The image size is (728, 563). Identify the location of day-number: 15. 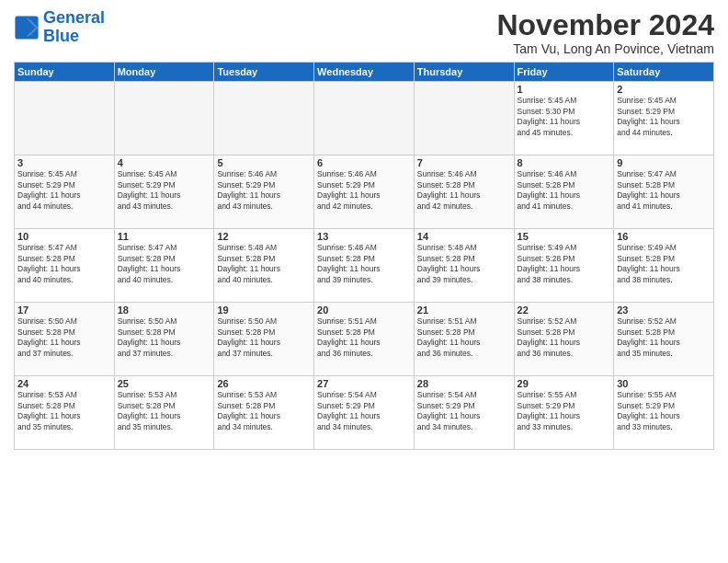
(564, 236).